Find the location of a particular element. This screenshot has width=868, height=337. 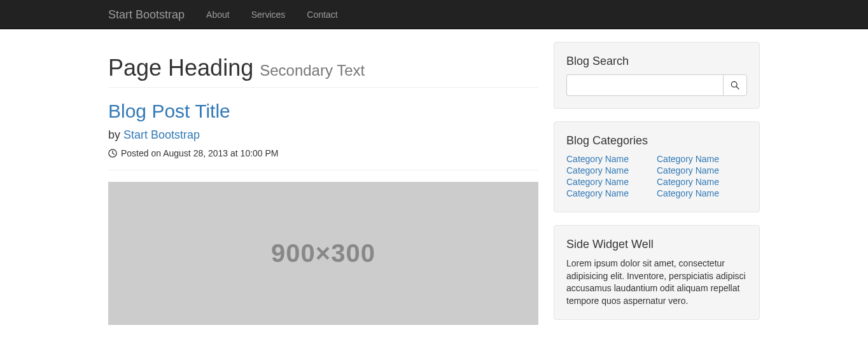

nav-contact: Contact is located at coordinates (322, 15).